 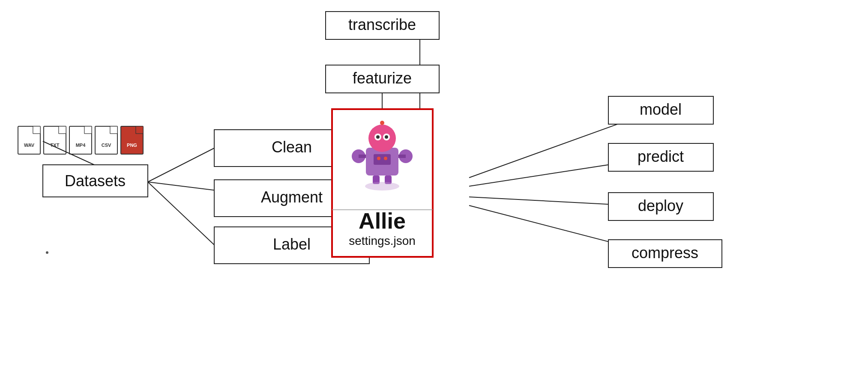 I want to click on predict-label: predict, so click(x=661, y=157).